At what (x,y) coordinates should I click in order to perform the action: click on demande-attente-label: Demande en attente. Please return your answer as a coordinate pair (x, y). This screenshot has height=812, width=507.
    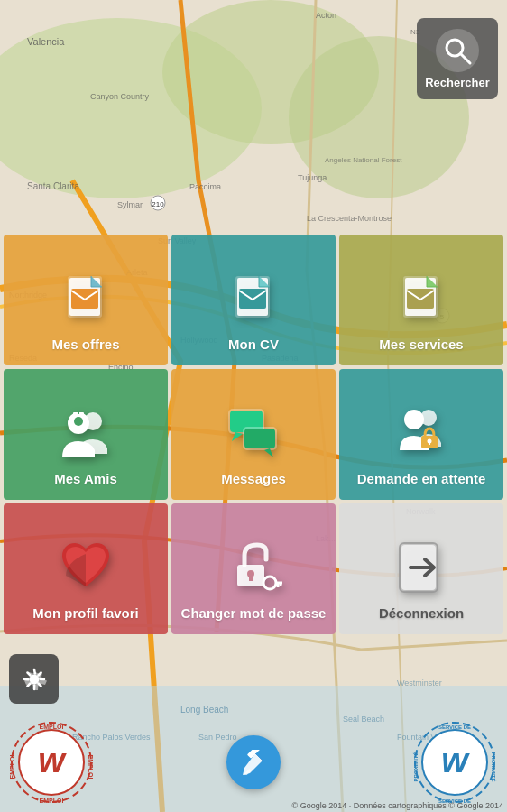
    Looking at the image, I should click on (422, 479).